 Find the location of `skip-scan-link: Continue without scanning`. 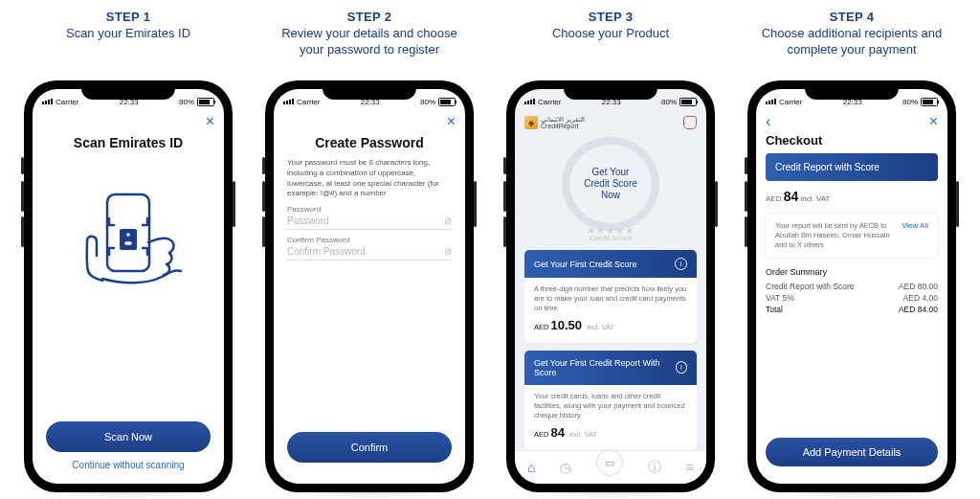

skip-scan-link: Continue without scanning is located at coordinates (128, 465).